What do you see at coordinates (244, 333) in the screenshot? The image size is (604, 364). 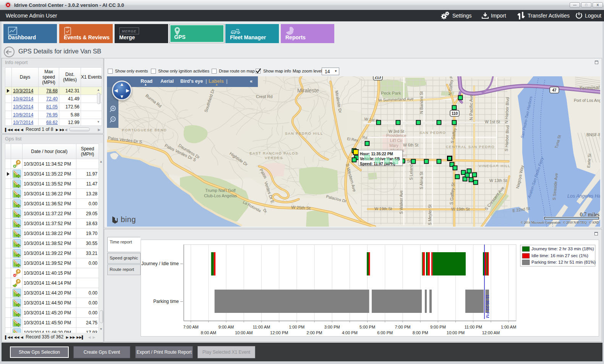 I see `svg-text: 10:00 AM` at bounding box center [244, 333].